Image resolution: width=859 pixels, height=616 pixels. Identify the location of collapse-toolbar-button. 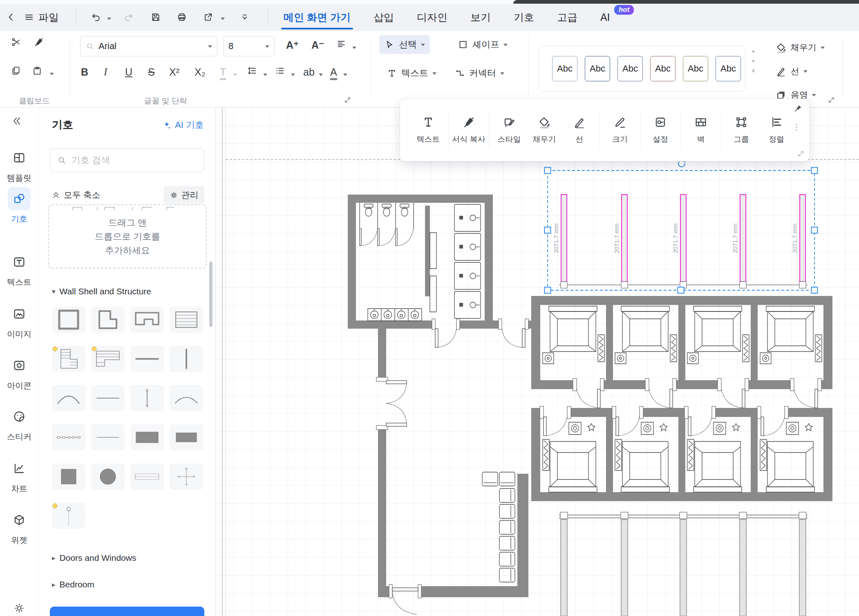
(245, 17).